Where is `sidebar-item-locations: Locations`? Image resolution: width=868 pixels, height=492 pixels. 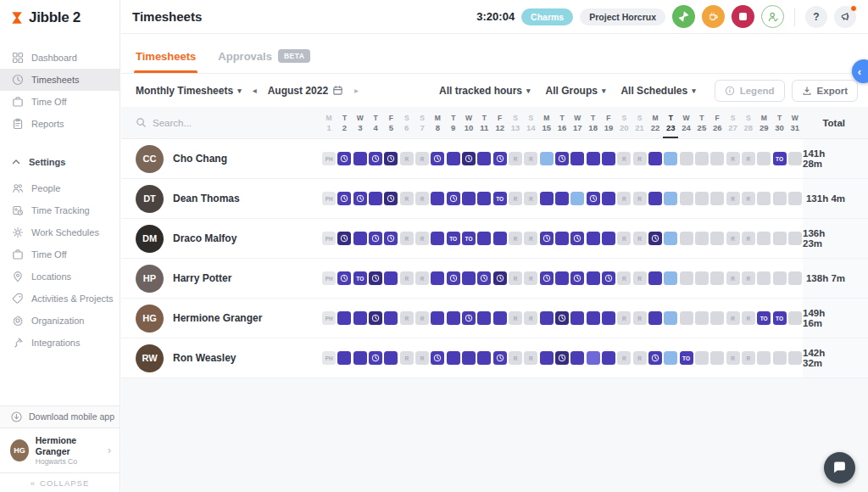 sidebar-item-locations: Locations is located at coordinates (59, 277).